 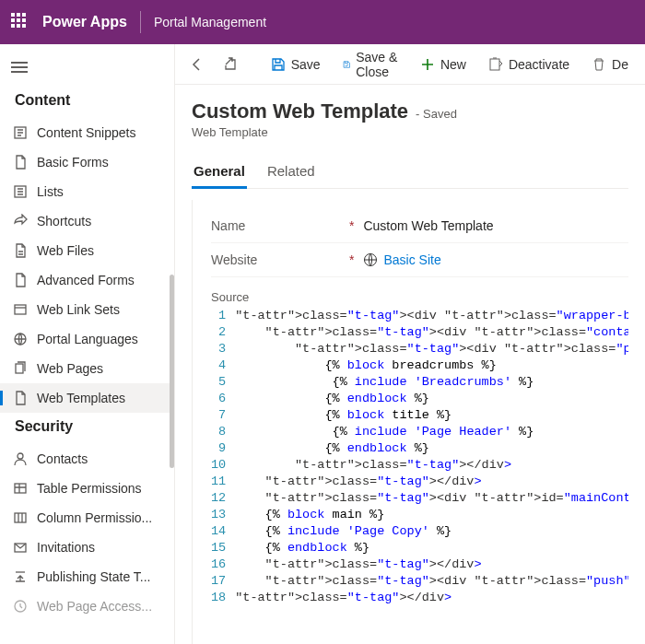 I want to click on sidebar-item-advanced-forms: Advanced Forms, so click(x=87, y=280).